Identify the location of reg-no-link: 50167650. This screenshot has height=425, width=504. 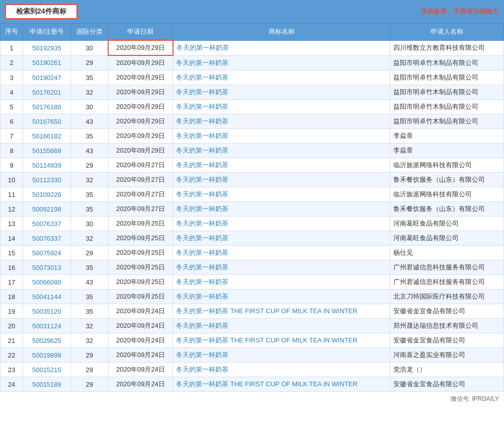
(47, 122).